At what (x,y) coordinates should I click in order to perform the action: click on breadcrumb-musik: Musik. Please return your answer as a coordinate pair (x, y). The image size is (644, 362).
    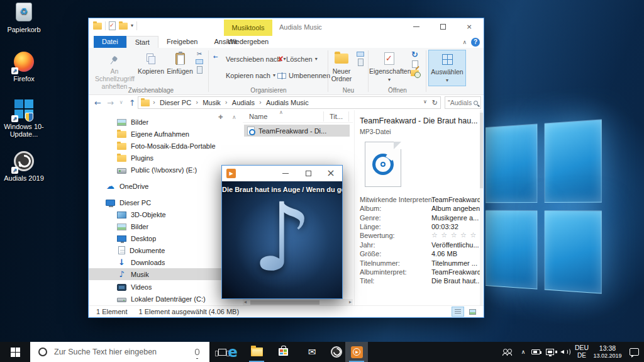
    Looking at the image, I should click on (211, 103).